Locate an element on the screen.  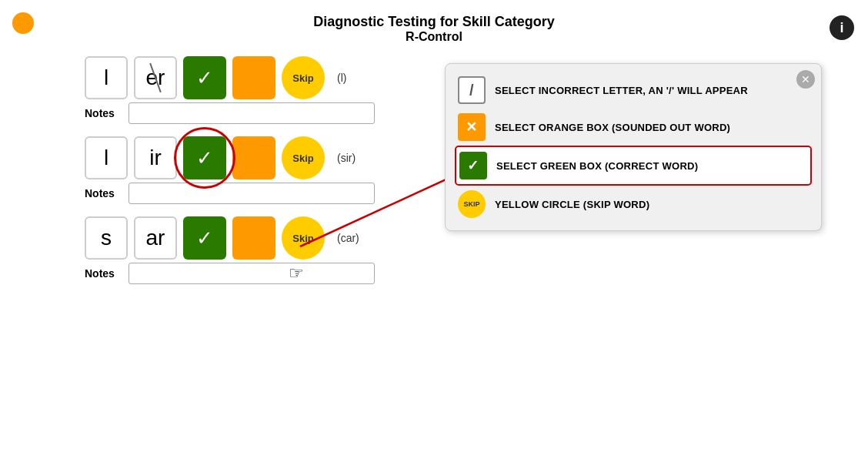
tooltip-text-green: SELECT GREEN BOX (CORRECT WORD) is located at coordinates (597, 166).